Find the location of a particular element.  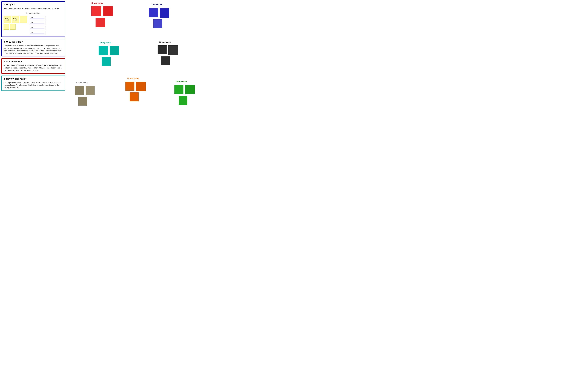

step-why-fail: 2. Why did it fail? Give the team as muc… is located at coordinates (33, 48).